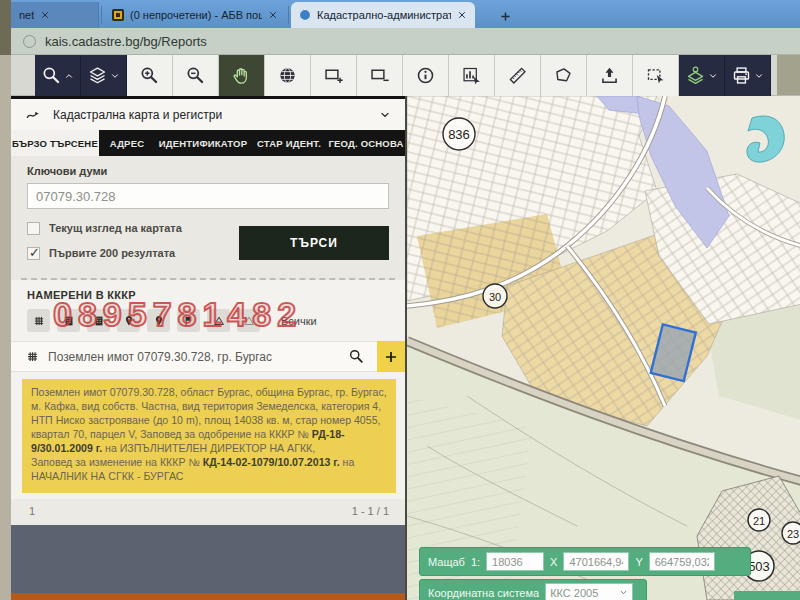 This screenshot has height=600, width=800. Describe the element at coordinates (34, 254) in the screenshot. I see `checkbox-checked` at that location.